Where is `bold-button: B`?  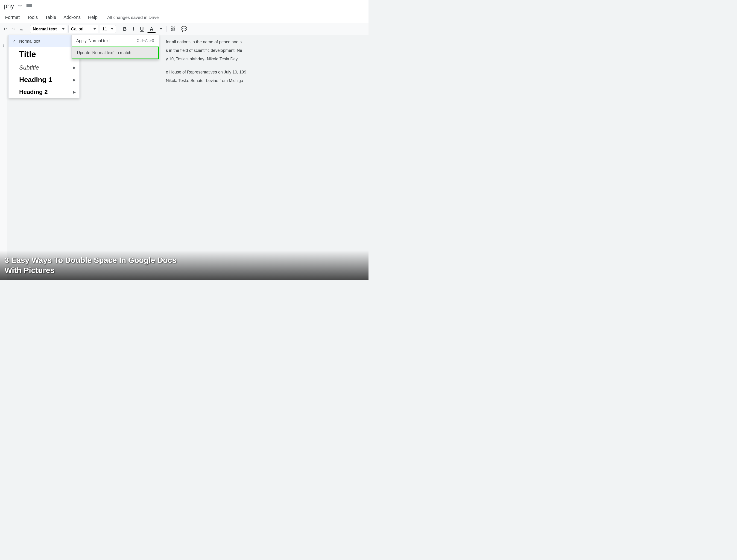 bold-button: B is located at coordinates (125, 29).